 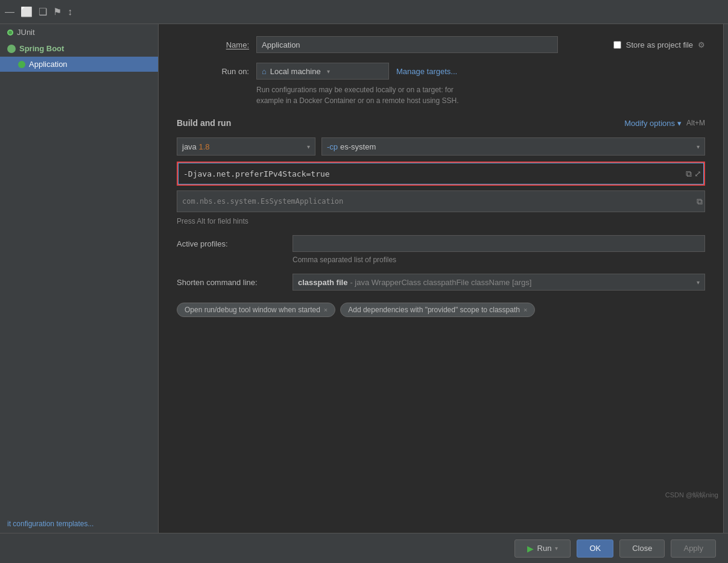 What do you see at coordinates (441, 221) in the screenshot?
I see `field-hint: Press Alt for field hints` at bounding box center [441, 221].